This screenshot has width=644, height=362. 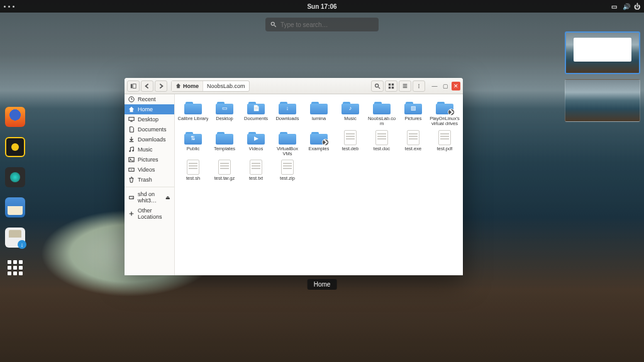 What do you see at coordinates (150, 150) in the screenshot?
I see `sidebar-item-music: Music` at bounding box center [150, 150].